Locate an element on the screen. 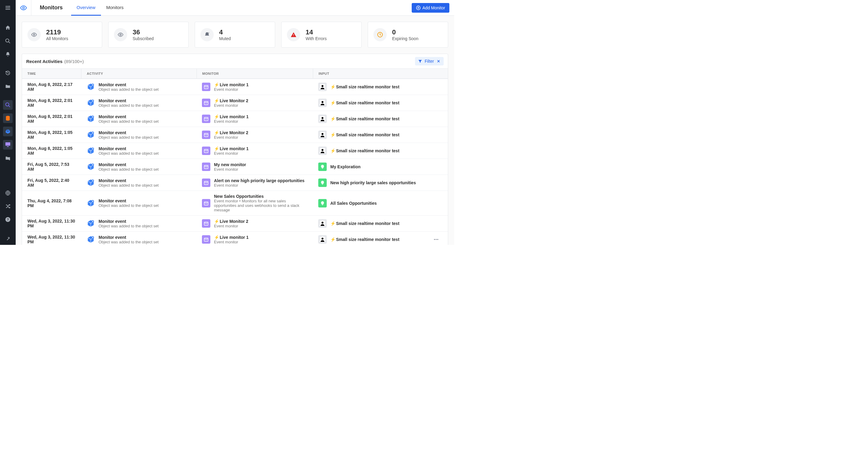  bell-icon is located at coordinates (8, 54).